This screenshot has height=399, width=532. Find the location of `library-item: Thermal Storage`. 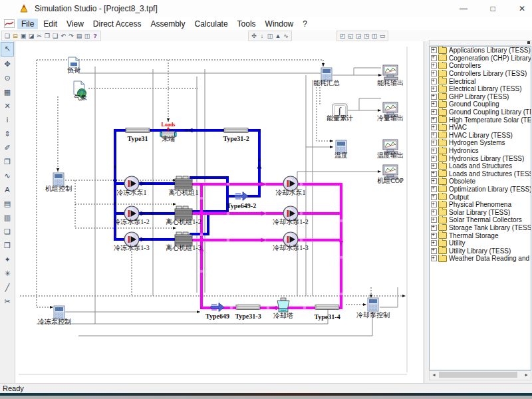

library-item: Thermal Storage is located at coordinates (480, 235).